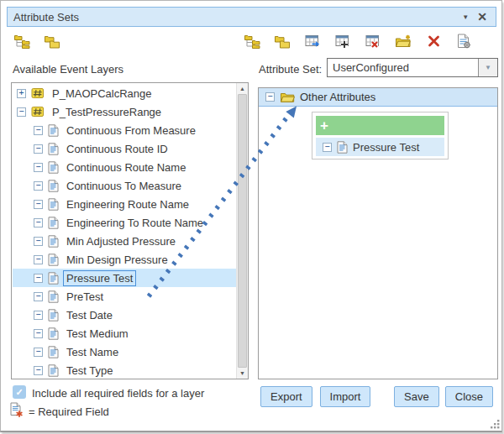 This screenshot has height=434, width=504. What do you see at coordinates (282, 41) in the screenshot?
I see `open-attribute-set-icon` at bounding box center [282, 41].